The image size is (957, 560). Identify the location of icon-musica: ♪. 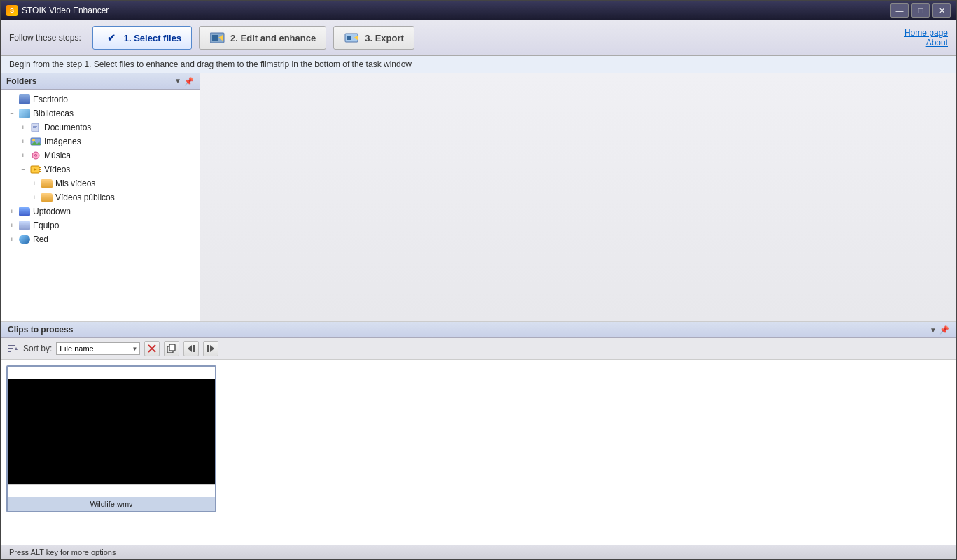
(36, 155).